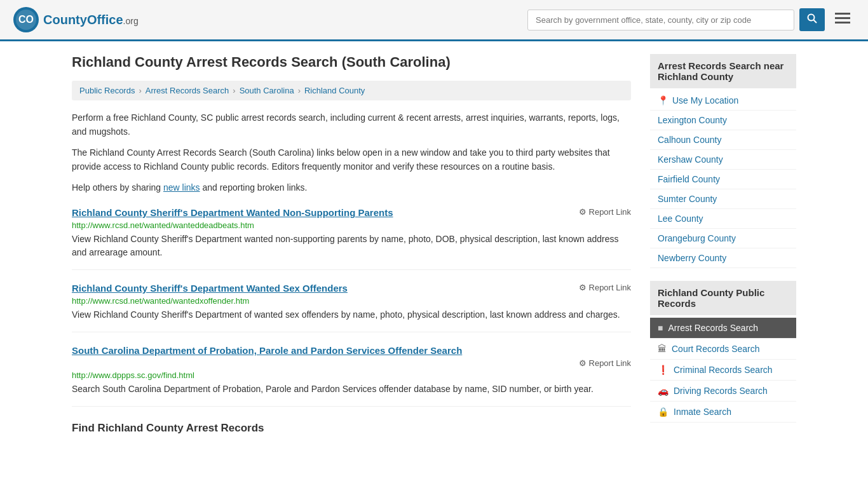  I want to click on criminal-records-link: Criminal Records Search, so click(723, 370).